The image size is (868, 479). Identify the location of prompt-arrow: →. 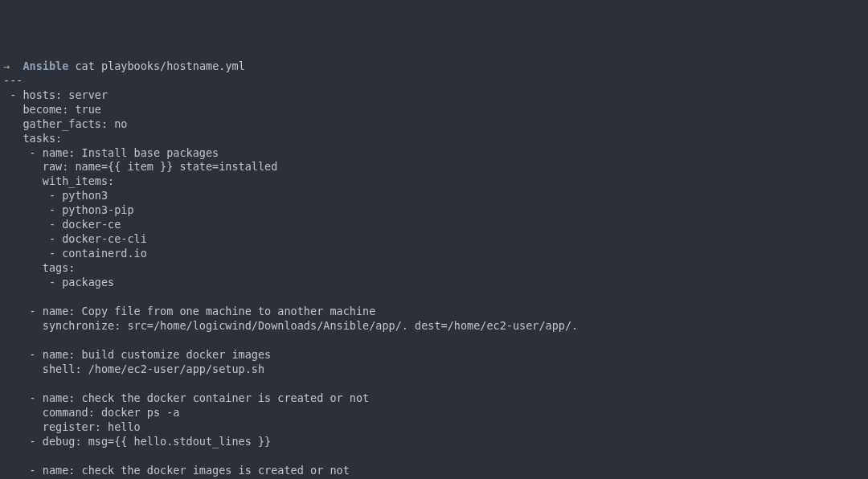
(6, 66).